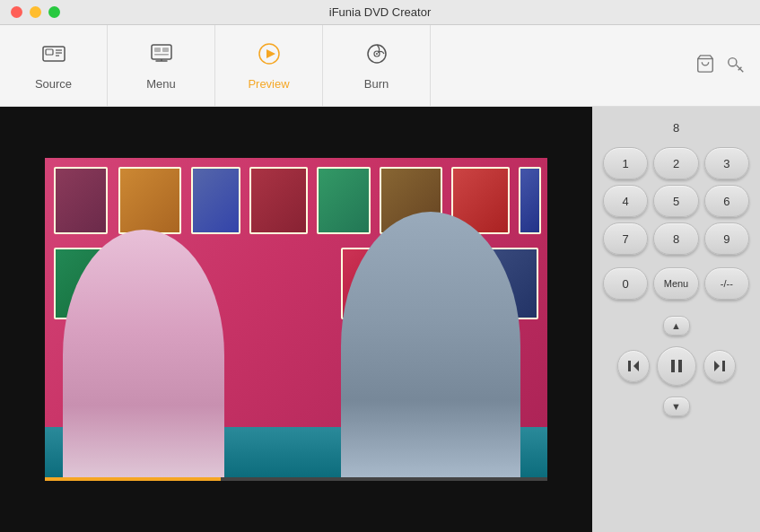 This screenshot has height=532, width=760. What do you see at coordinates (677, 283) in the screenshot?
I see `numpad-bottom: 0 Menu -/--` at bounding box center [677, 283].